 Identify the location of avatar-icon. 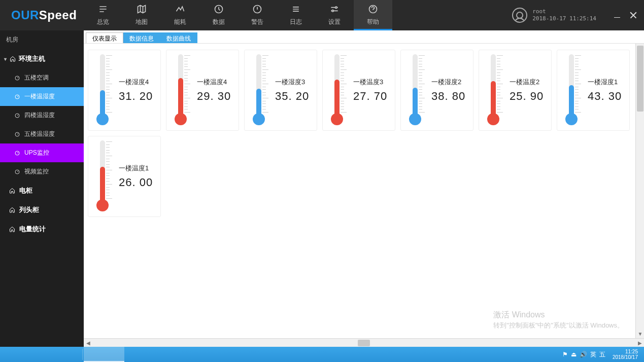
(520, 15).